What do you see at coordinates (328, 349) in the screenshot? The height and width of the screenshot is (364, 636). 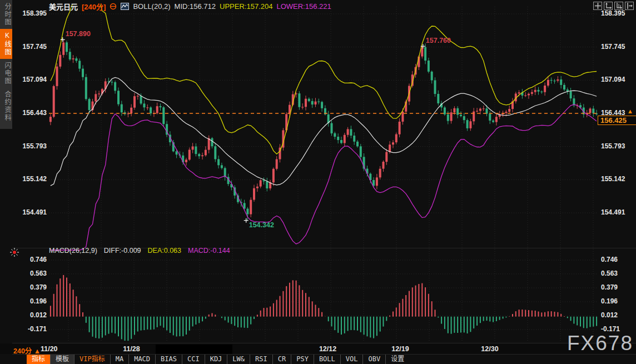 I see `date-tick-label: 12/12` at bounding box center [328, 349].